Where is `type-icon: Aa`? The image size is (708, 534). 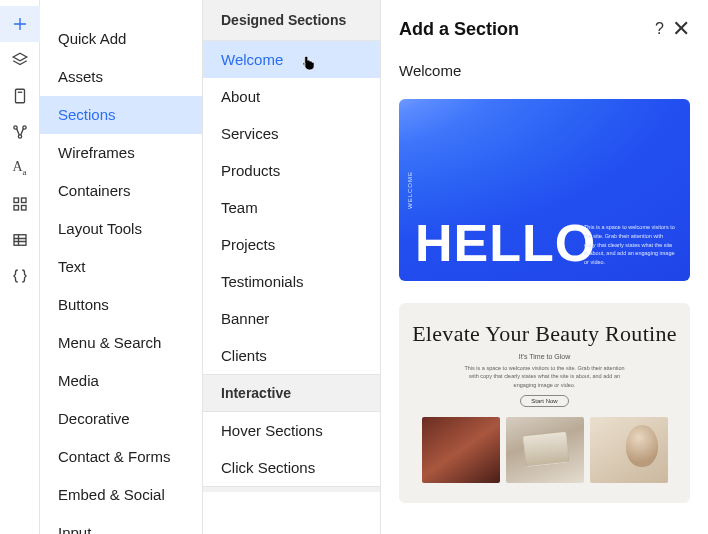
type-icon: Aa is located at coordinates (20, 168).